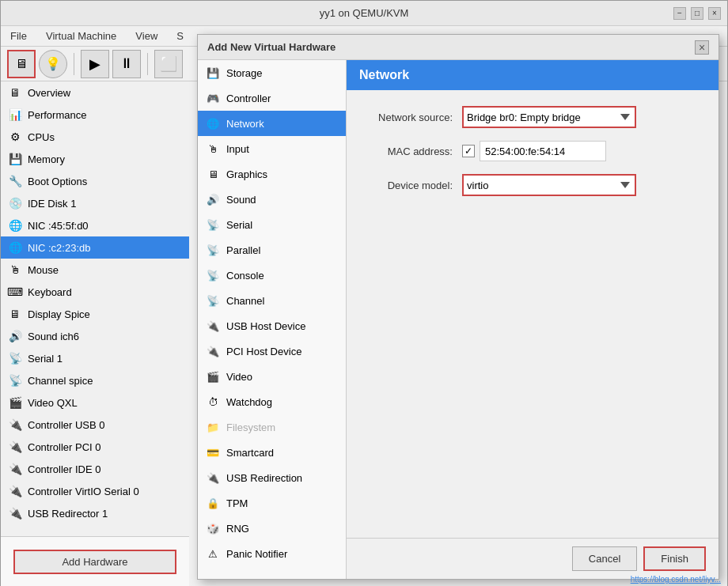 The width and height of the screenshot is (728, 586). Describe the element at coordinates (680, 13) in the screenshot. I see `minimize-btn: −` at that location.